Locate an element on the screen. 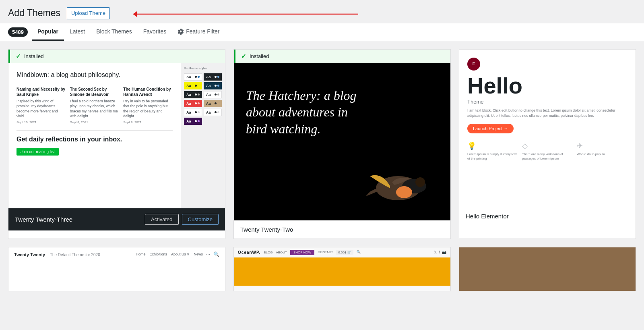 The image size is (644, 330). upload-theme-button: Upload Theme is located at coordinates (89, 13).